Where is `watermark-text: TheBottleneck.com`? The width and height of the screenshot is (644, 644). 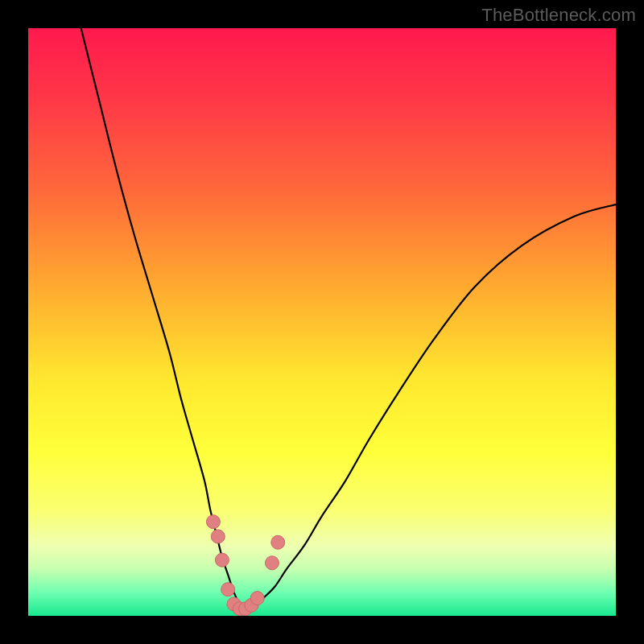
watermark-text: TheBottleneck.com is located at coordinates (559, 15).